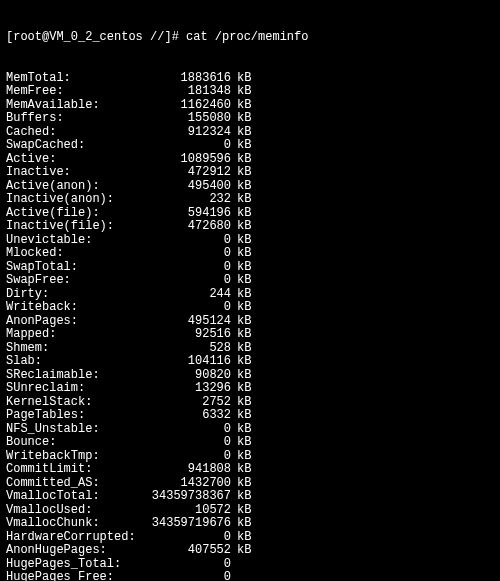 Image resolution: width=500 pixels, height=581 pixels. What do you see at coordinates (250, 403) in the screenshot?
I see `meminfo-row: KernelStack:2752kB` at bounding box center [250, 403].